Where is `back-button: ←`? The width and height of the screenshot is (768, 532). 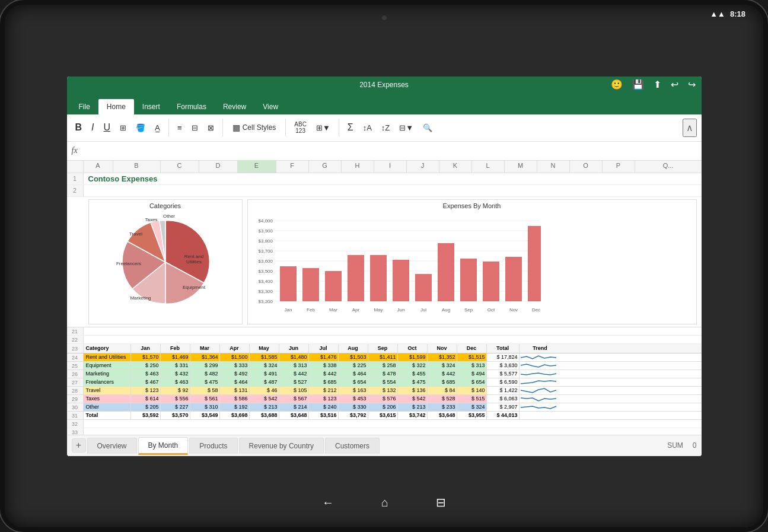
back-button: ← is located at coordinates (328, 503).